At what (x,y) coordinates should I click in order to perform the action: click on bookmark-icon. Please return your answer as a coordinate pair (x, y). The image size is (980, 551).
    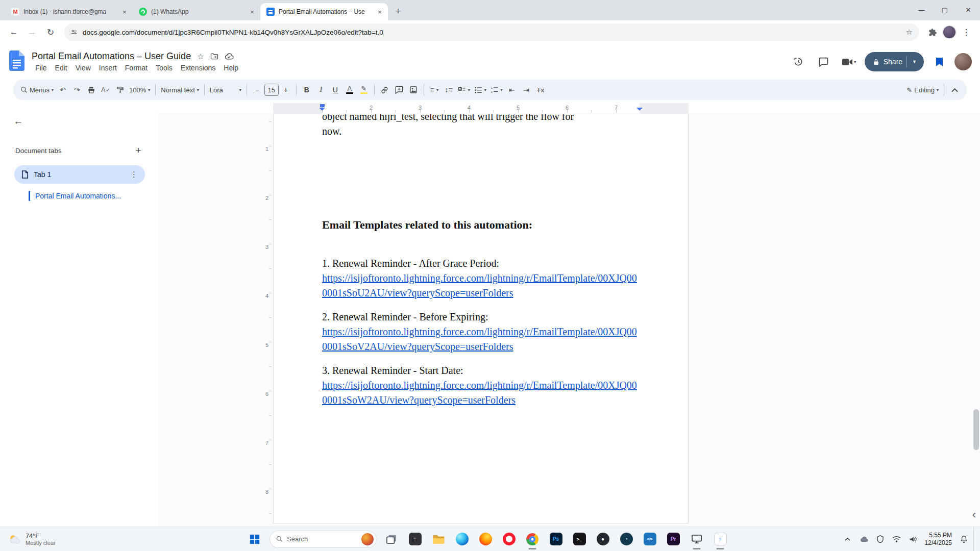
    Looking at the image, I should click on (939, 62).